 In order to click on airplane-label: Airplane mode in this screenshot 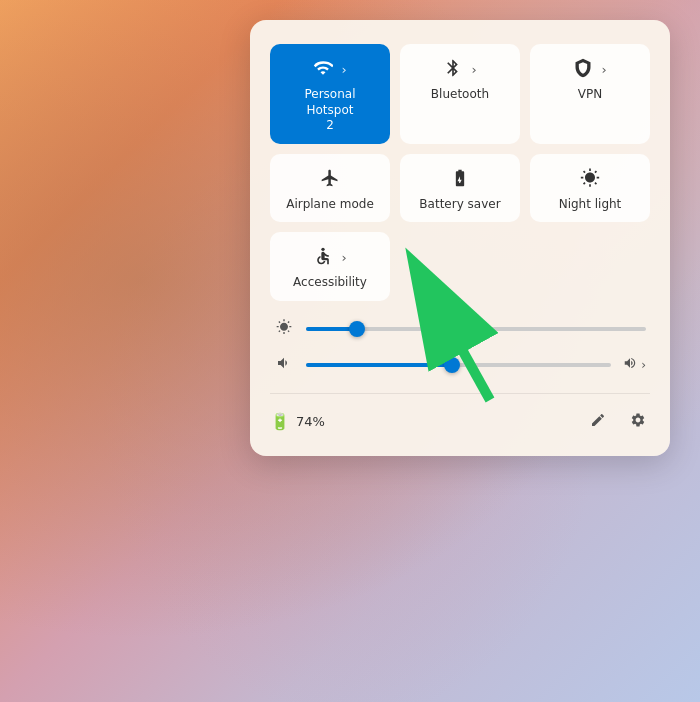, I will do `click(330, 205)`.